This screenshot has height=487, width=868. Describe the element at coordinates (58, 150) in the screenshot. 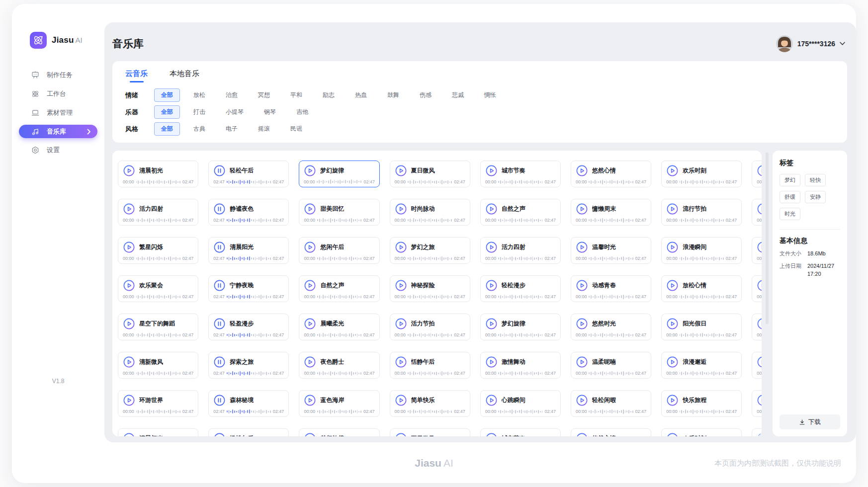

I see `sidebar-item-设置: 设置` at that location.